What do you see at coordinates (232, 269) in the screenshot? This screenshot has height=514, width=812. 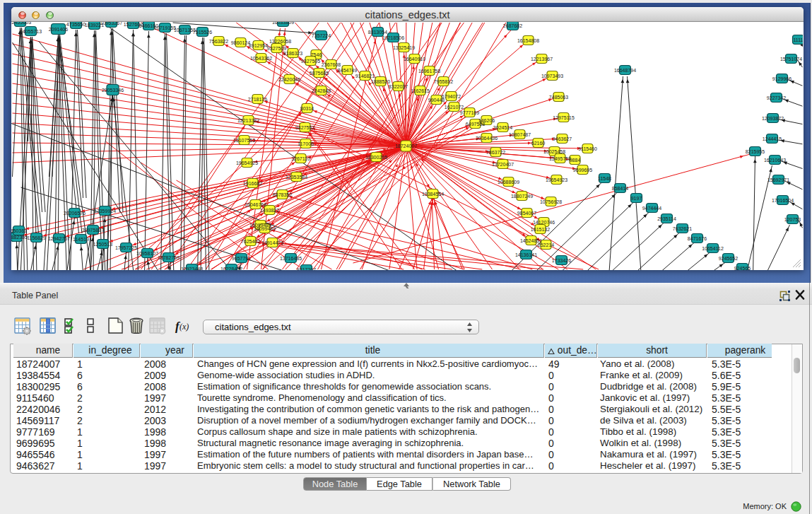 I see `svg-text: 10228452` at bounding box center [232, 269].